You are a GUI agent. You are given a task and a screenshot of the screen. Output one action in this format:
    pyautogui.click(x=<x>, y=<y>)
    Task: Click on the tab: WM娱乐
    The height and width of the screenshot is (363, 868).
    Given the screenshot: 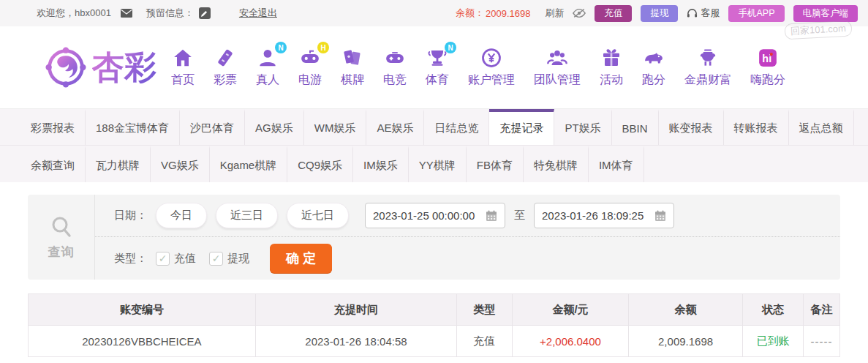 What is the action you would take?
    pyautogui.click(x=336, y=127)
    